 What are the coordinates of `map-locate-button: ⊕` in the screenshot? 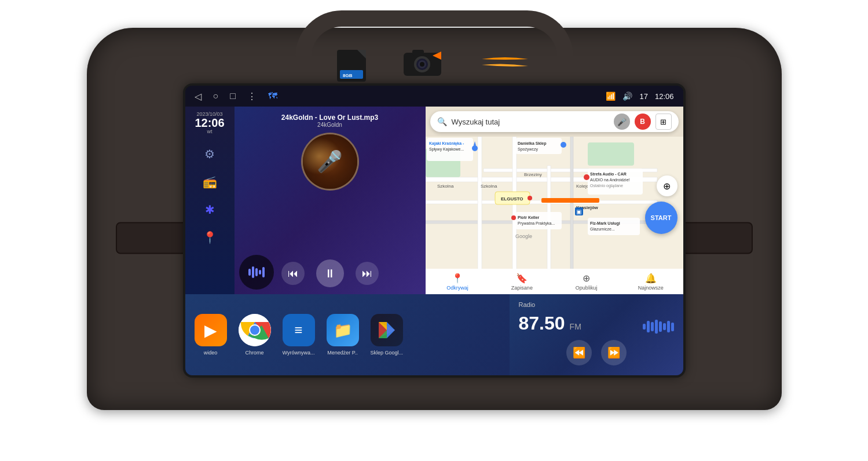 It's located at (667, 186).